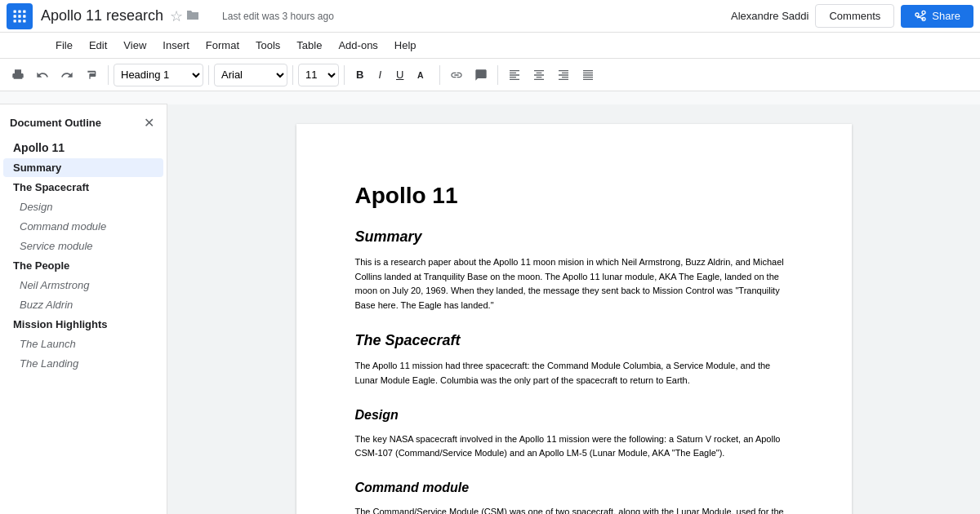 The image size is (980, 514). What do you see at coordinates (309, 46) in the screenshot?
I see `menu-table: Table` at bounding box center [309, 46].